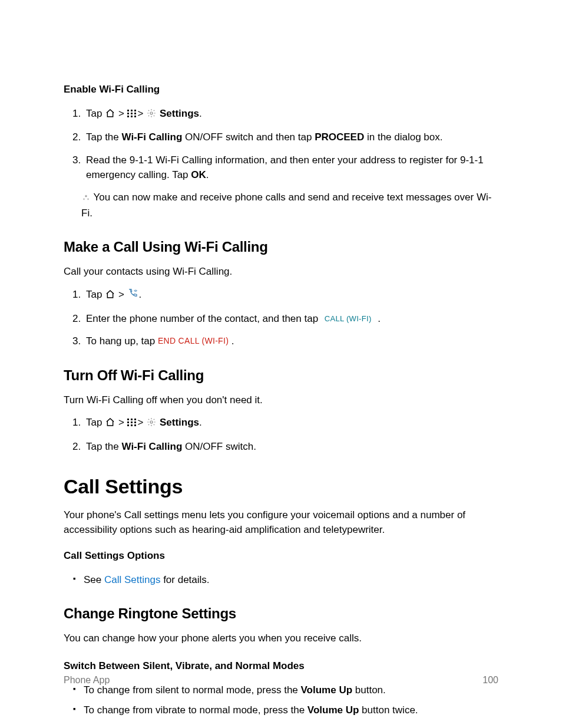  Describe the element at coordinates (339, 137) in the screenshot. I see `t: PROCEED` at that location.